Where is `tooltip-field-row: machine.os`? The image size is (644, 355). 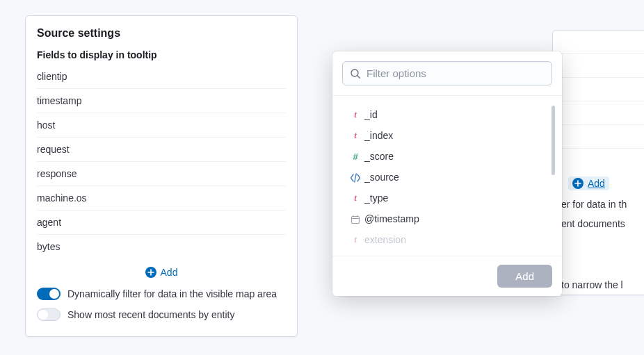
tooltip-field-row: machine.os is located at coordinates (161, 199).